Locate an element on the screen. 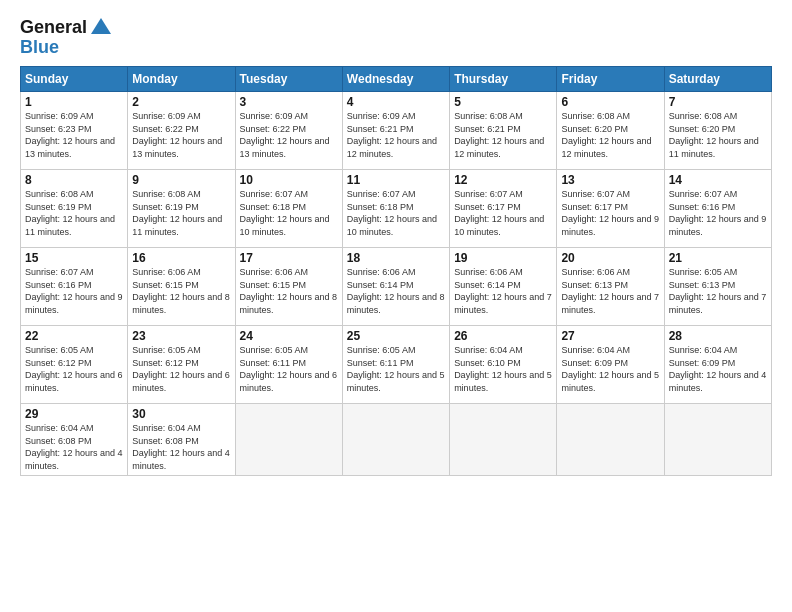 The height and width of the screenshot is (612, 792). day-info: Sunrise: 6:08 AM Sunset: 6:21 PM Dayligh… is located at coordinates (503, 135).